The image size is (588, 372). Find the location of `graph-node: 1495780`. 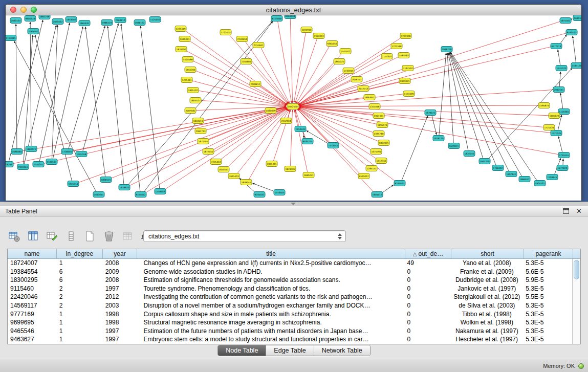

graph-node: 1495780 is located at coordinates (379, 134).